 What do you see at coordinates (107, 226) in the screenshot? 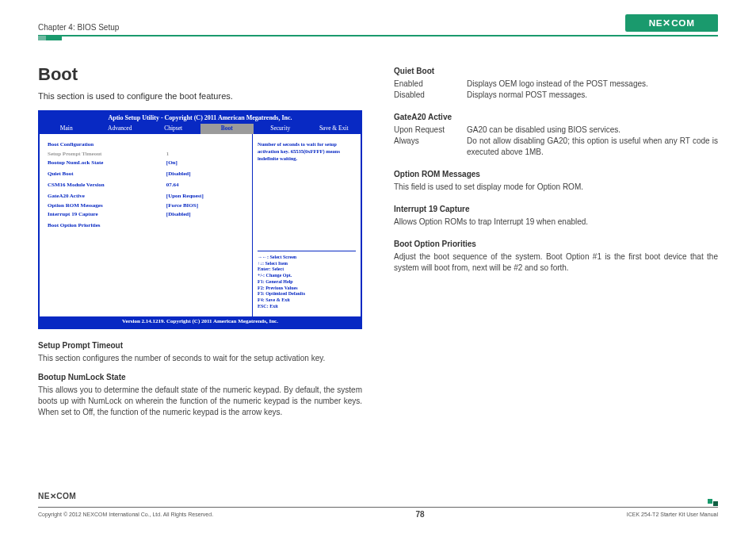
I see `bios-setting-label: Boot Option Priorities` at bounding box center [107, 226].